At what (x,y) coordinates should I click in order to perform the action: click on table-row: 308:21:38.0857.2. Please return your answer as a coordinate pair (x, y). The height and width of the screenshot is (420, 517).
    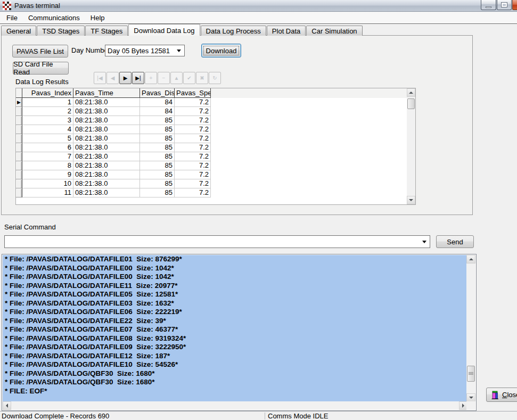
    Looking at the image, I should click on (216, 120).